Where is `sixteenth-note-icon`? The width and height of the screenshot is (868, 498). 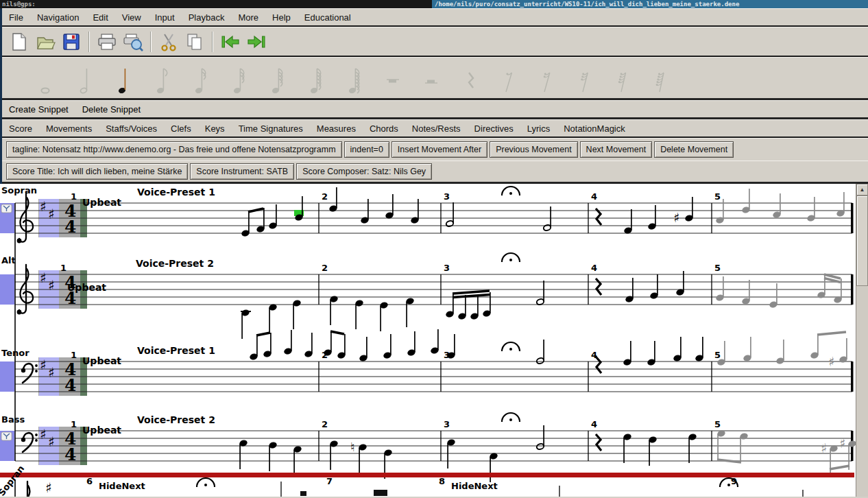
sixteenth-note-icon is located at coordinates (202, 80).